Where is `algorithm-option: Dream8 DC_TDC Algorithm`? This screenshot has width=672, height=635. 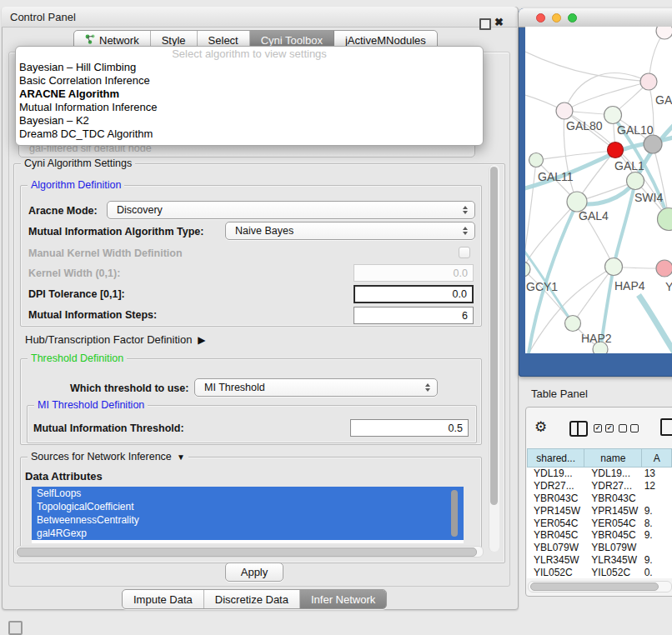 algorithm-option: Dream8 DC_TDC Algorithm is located at coordinates (249, 134).